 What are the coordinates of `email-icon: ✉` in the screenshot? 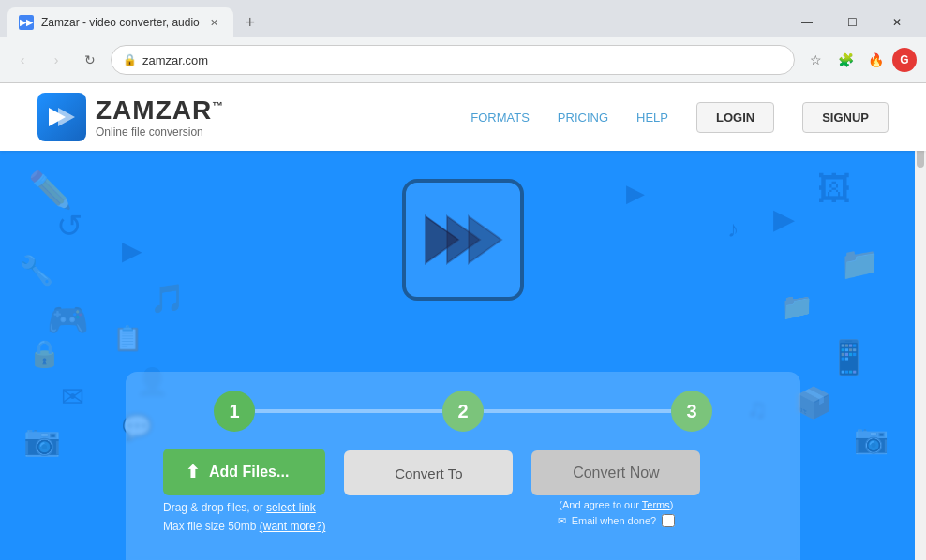 It's located at (562, 521).